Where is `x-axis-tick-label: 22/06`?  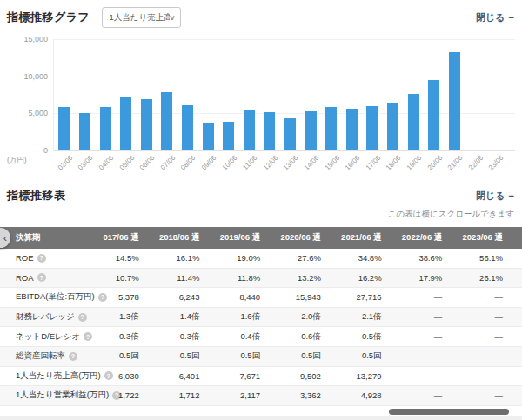 x-axis-tick-label: 22/06 is located at coordinates (477, 163).